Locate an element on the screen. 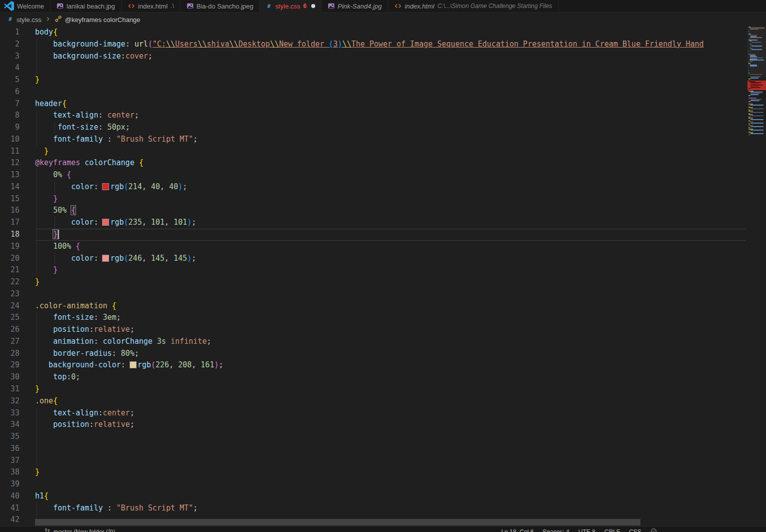 The height and width of the screenshot is (532, 766). tab-lanikai-beach-jpg: lanikai beach.jpg is located at coordinates (86, 6).